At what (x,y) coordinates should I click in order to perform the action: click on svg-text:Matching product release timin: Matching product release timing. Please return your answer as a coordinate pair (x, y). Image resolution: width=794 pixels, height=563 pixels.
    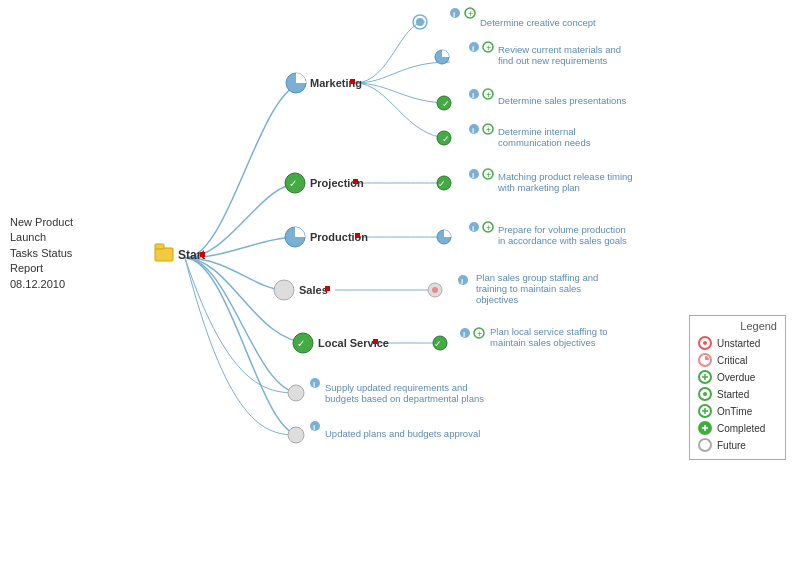
    Looking at the image, I should click on (566, 176).